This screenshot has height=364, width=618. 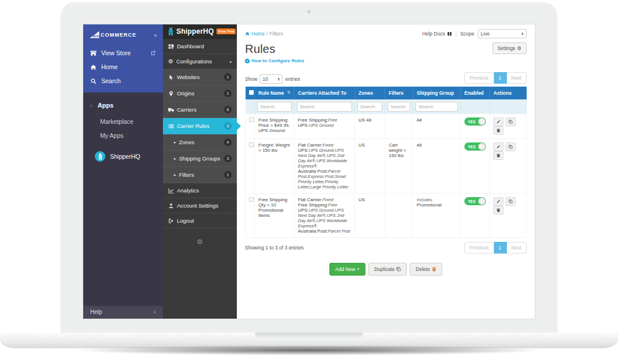 I want to click on sidebar-item-view-store: View Store, so click(x=123, y=53).